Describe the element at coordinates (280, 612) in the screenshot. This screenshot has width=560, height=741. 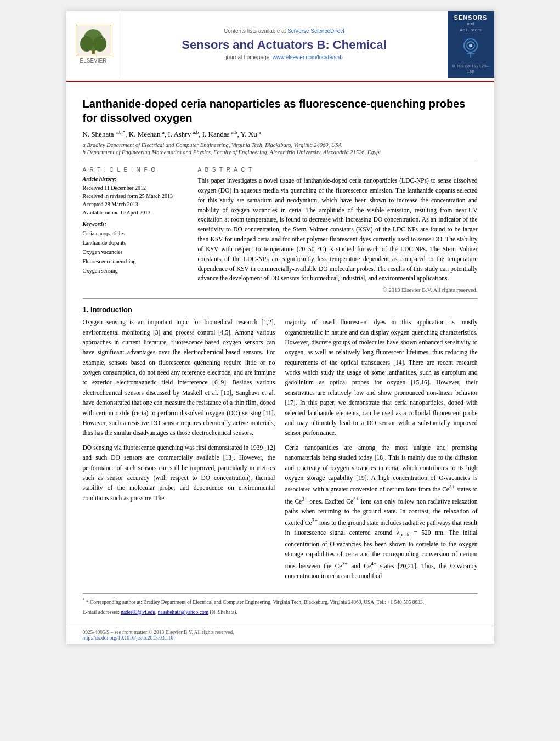
I see `footnote-email: E-mail addresses: nader83@vt.edu, naashe…` at that location.